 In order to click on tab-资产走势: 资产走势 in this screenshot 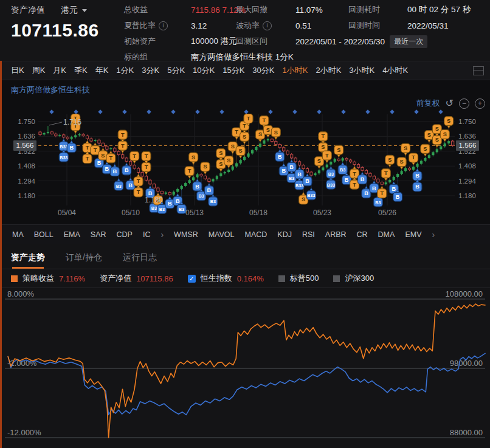, I will do `click(28, 260)`.